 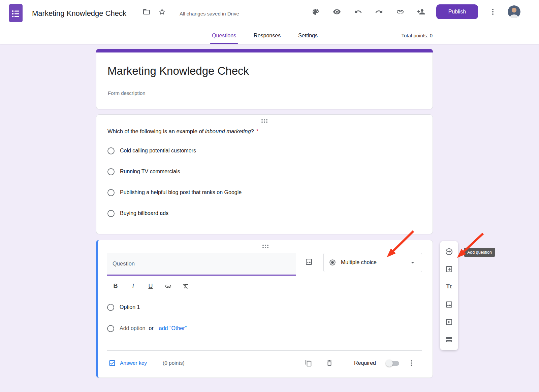 What do you see at coordinates (133, 286) in the screenshot?
I see `italic-icon: I` at bounding box center [133, 286].